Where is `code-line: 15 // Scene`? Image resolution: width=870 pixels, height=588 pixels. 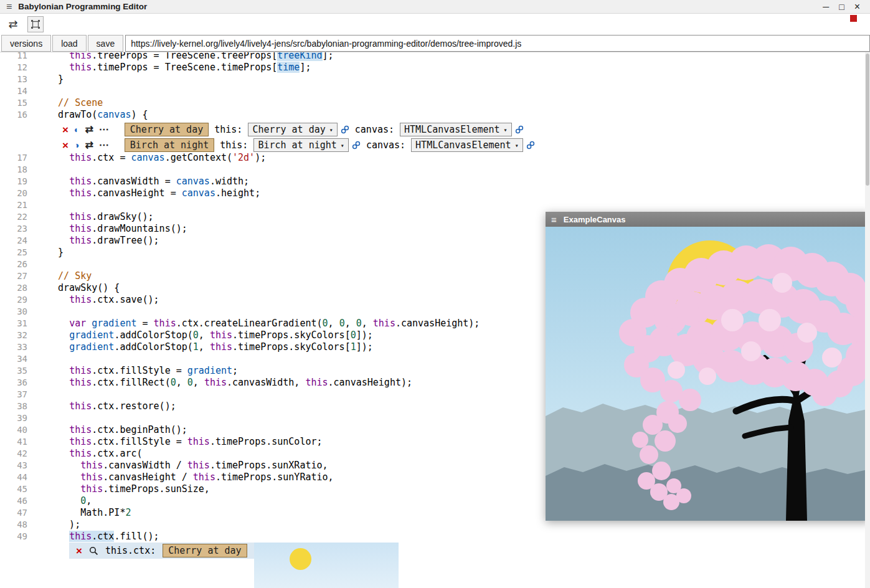 code-line: 15 // Scene is located at coordinates (435, 103).